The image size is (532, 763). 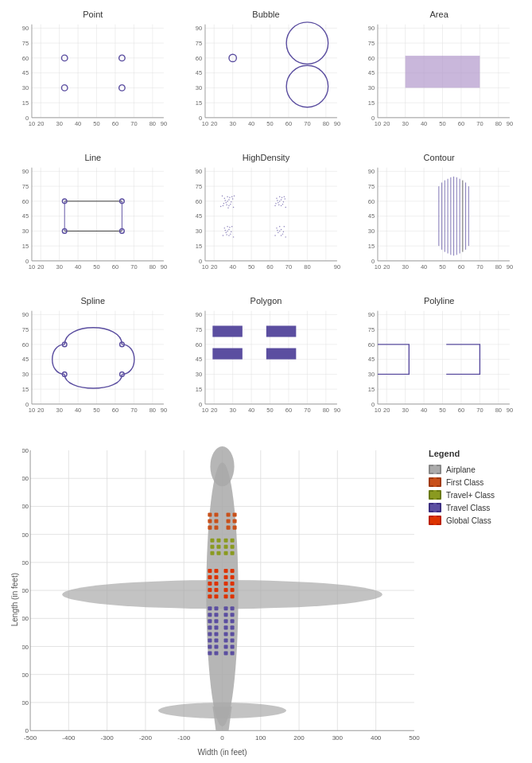 What do you see at coordinates (93, 224) in the screenshot?
I see `line-chart-svg: 0 15 30 45 60 75 90 10 20 30 40 50 60 70…` at bounding box center [93, 224].